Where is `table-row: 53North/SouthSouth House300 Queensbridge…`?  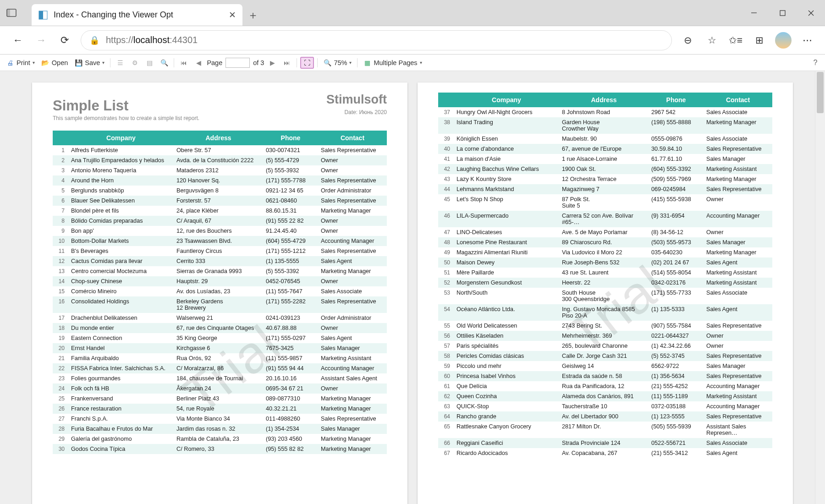
table-row: 53North/SouthSouth House300 Queensbridge… is located at coordinates (605, 296).